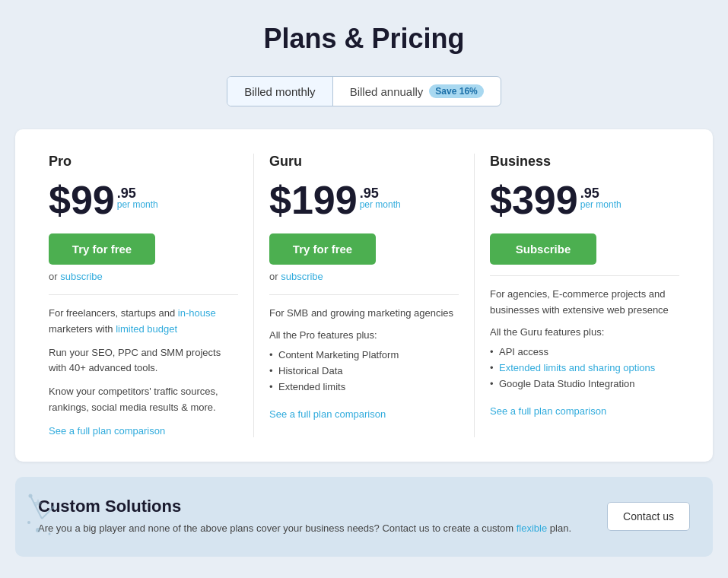 Image resolution: width=728 pixels, height=578 pixels. What do you see at coordinates (138, 205) in the screenshot?
I see `plan-pro-period: per month` at bounding box center [138, 205].